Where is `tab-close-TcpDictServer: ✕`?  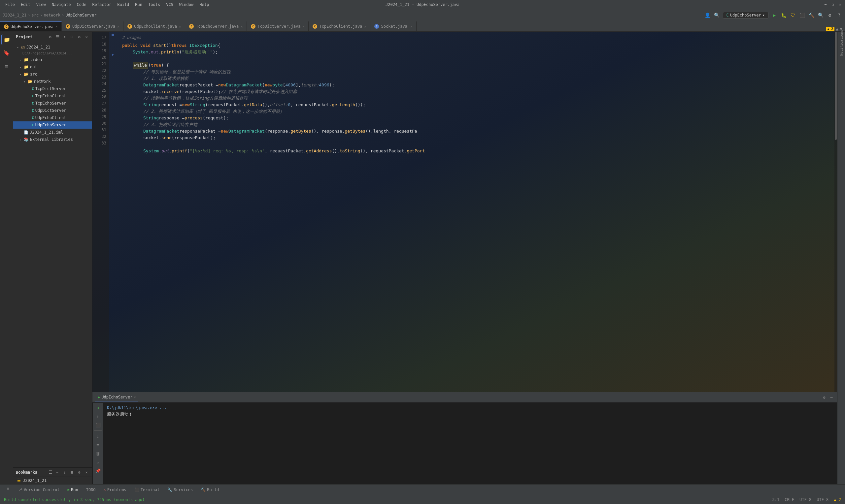
tab-close-TcpDictServer: ✕ is located at coordinates (303, 26).